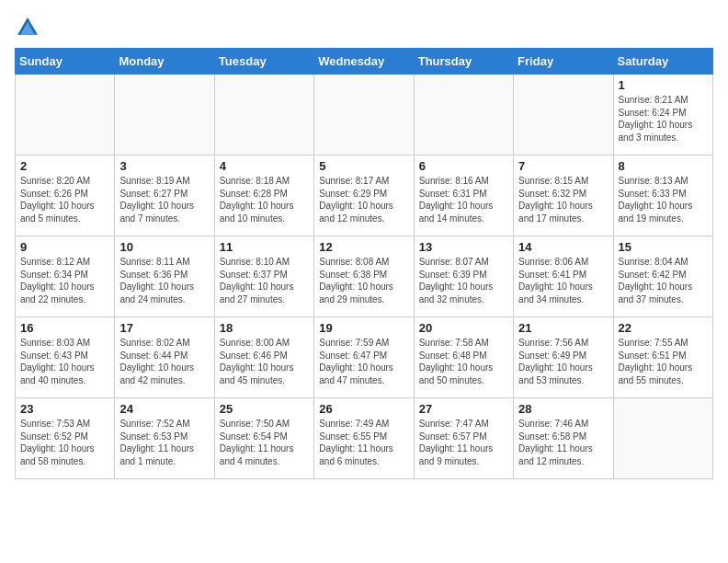 Image resolution: width=728 pixels, height=563 pixels. Describe the element at coordinates (663, 277) in the screenshot. I see `calendar-cell: 15Sunrise: 8:04 AM Sunset: 6:42 PM Dayli…` at that location.